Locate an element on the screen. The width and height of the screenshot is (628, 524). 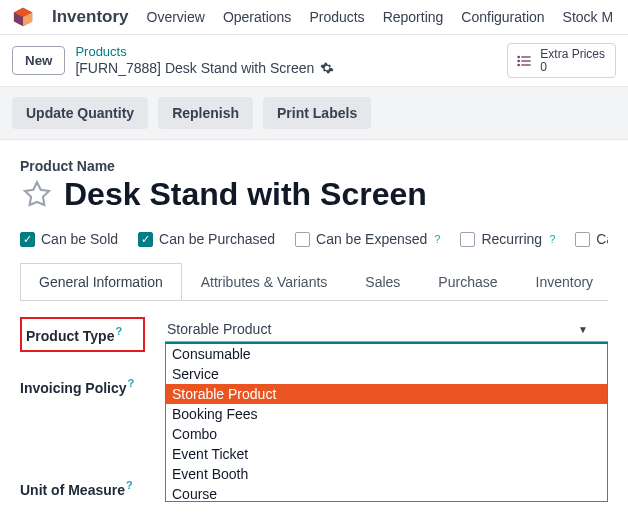
breadcrumb-title-text: [FURN_7888] Desk Stand with Screen is located at coordinates (194, 68).